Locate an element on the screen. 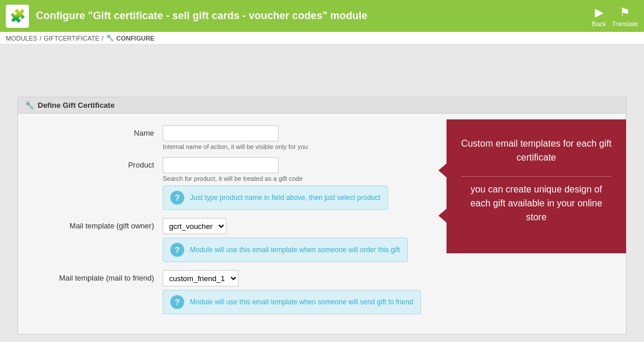  tooltip-arrow-bottom is located at coordinates (442, 216).